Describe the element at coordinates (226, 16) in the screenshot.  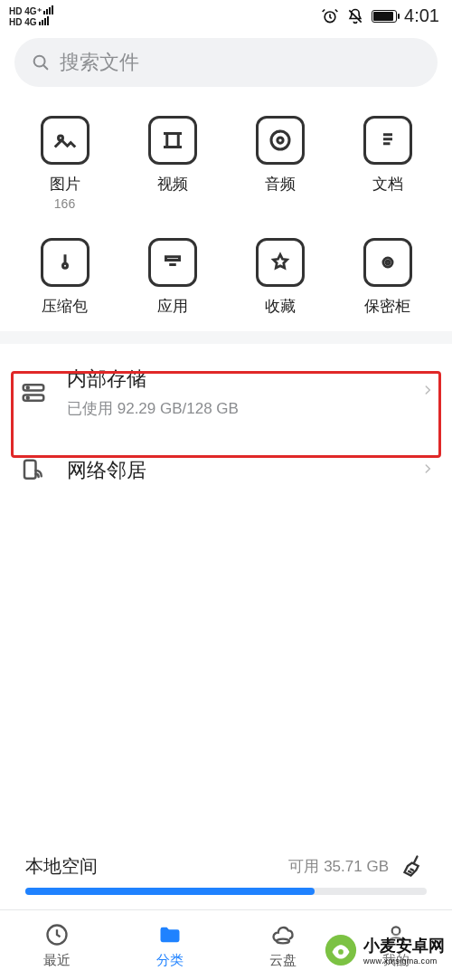
I see `status-bar: HD 4G⁺ HD 4G 4:01` at that location.